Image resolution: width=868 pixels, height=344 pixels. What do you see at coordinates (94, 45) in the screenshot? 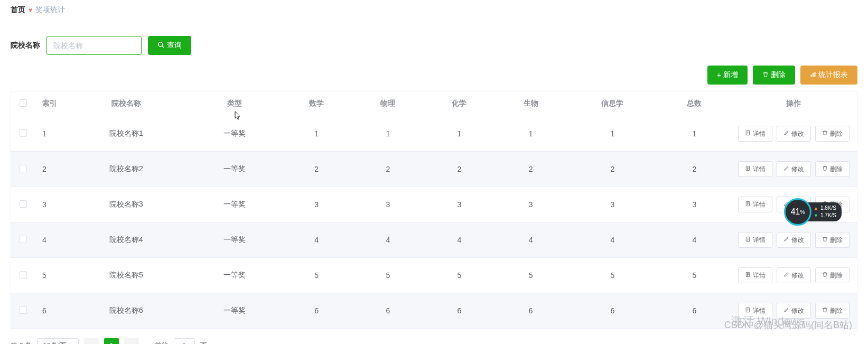
I see `school-name-input` at bounding box center [94, 45].